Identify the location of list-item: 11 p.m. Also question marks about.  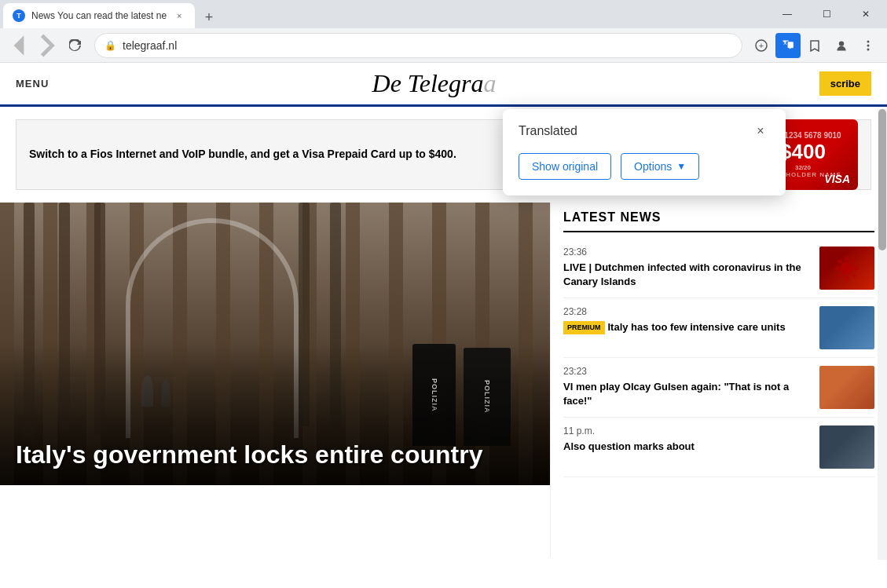
(719, 447).